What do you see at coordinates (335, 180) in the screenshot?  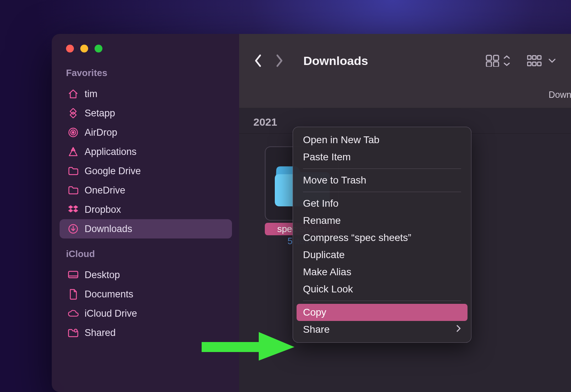 I see `menu-item-label: Move to Trash` at bounding box center [335, 180].